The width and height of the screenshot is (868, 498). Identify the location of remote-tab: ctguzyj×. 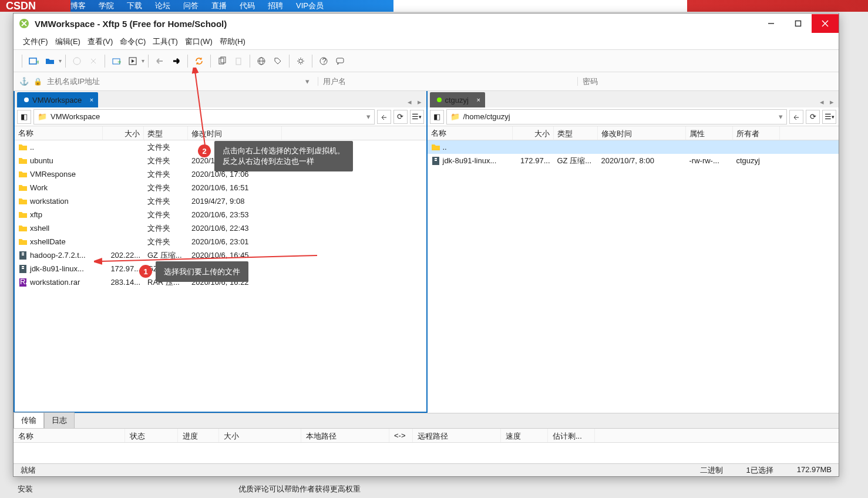
(457, 100).